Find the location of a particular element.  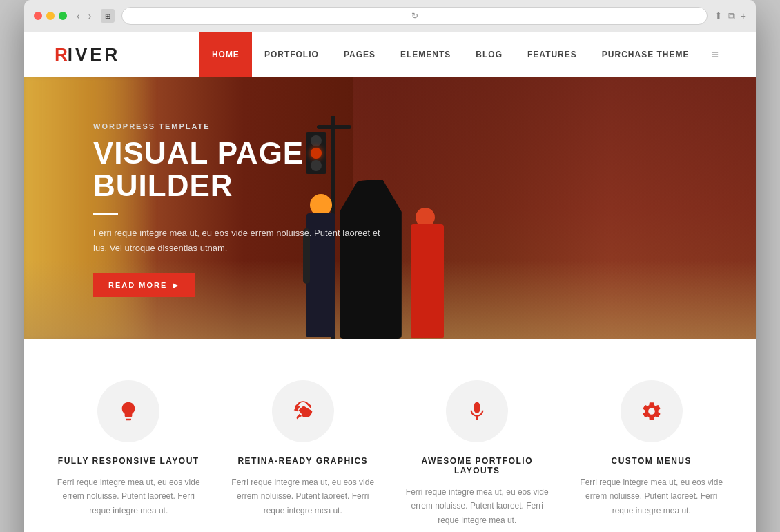

mic-icon is located at coordinates (477, 411).